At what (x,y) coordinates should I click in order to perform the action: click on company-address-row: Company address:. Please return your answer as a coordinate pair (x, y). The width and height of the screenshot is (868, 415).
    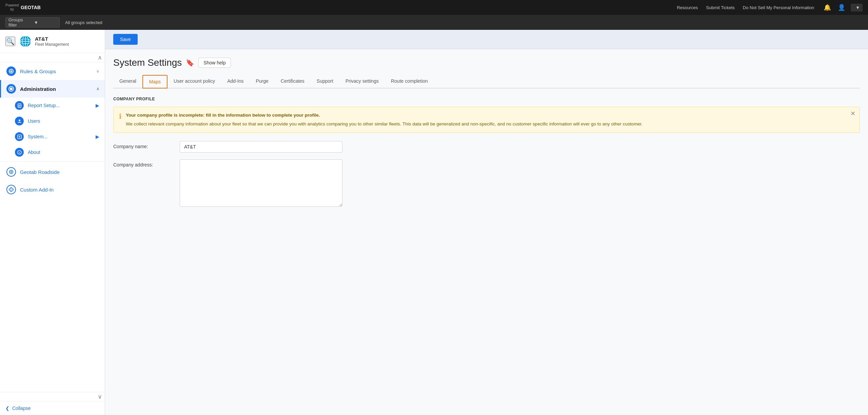
    Looking at the image, I should click on (487, 183).